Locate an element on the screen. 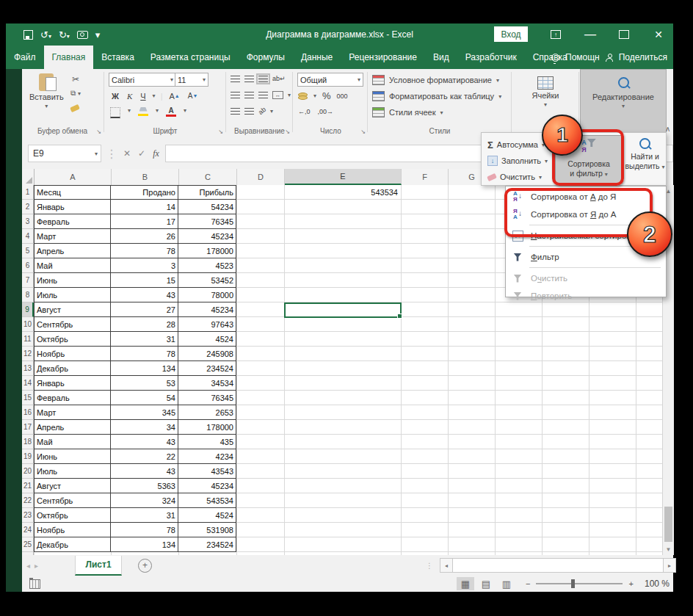 This screenshot has width=693, height=616. decrease-indent-icon is located at coordinates (235, 112).